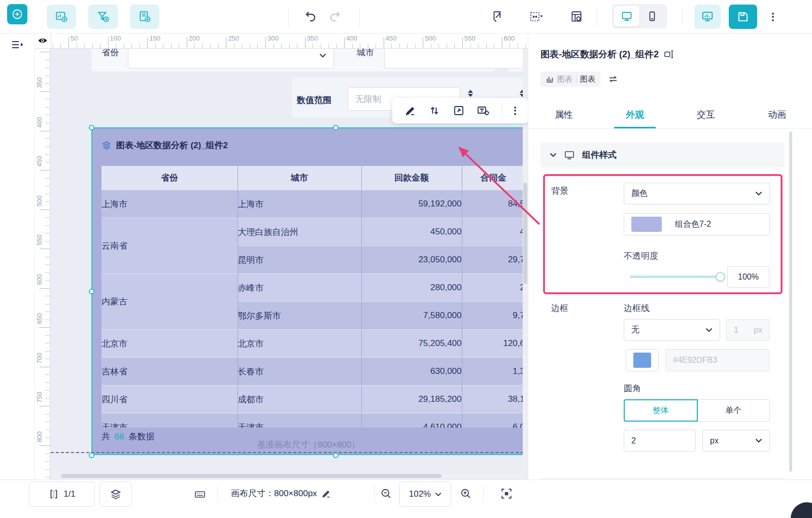  I want to click on table-header-cell: 合同金, so click(493, 178).